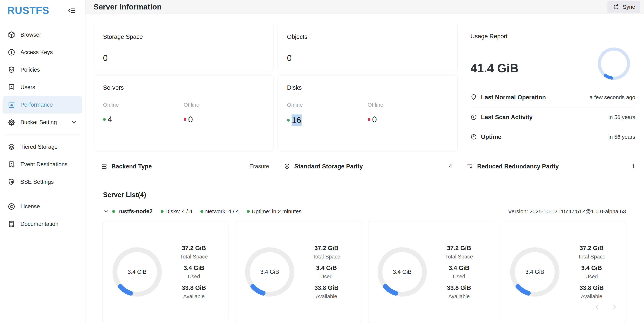  Describe the element at coordinates (42, 10) in the screenshot. I see `sidebar-header: RUSTFS` at that location.